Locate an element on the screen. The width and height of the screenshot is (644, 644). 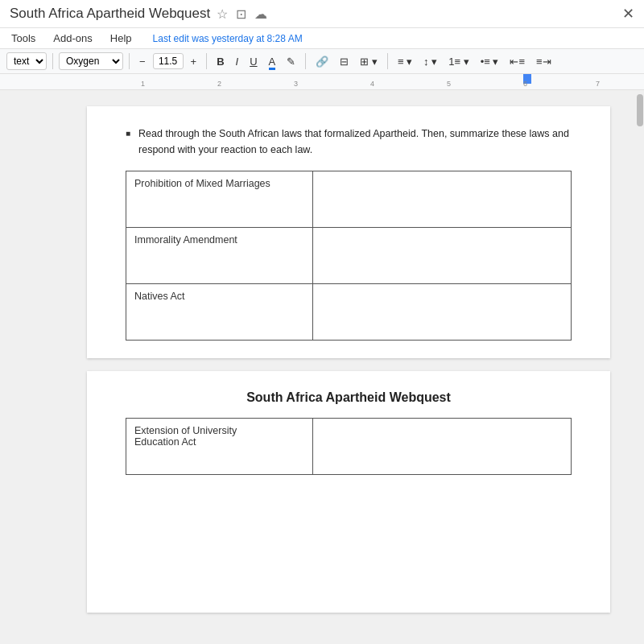
title-bar: South Africa Apartheid Webquest ☆ ⊡ ☁ ✕ is located at coordinates (322, 14).